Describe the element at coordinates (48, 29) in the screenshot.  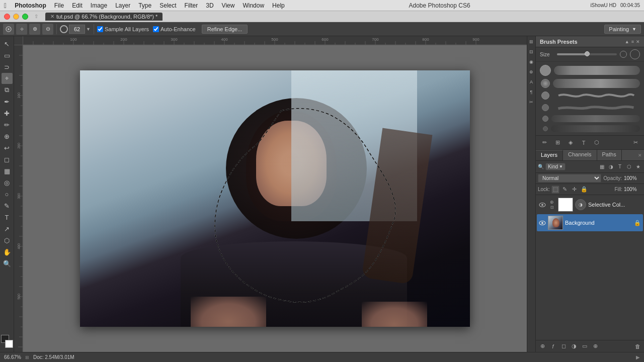
I see `brush-type-btn3: ⊖` at that location.